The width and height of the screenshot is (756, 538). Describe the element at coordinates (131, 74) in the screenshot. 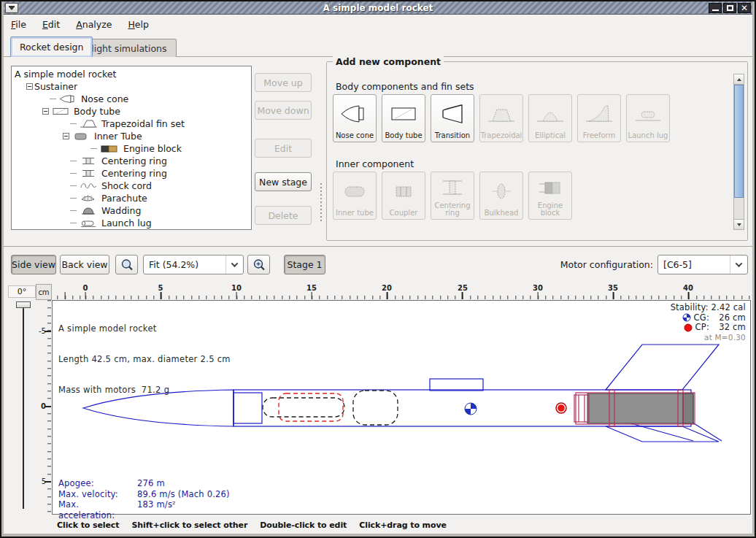

I see `tree-row-root: A simple model rocket` at that location.